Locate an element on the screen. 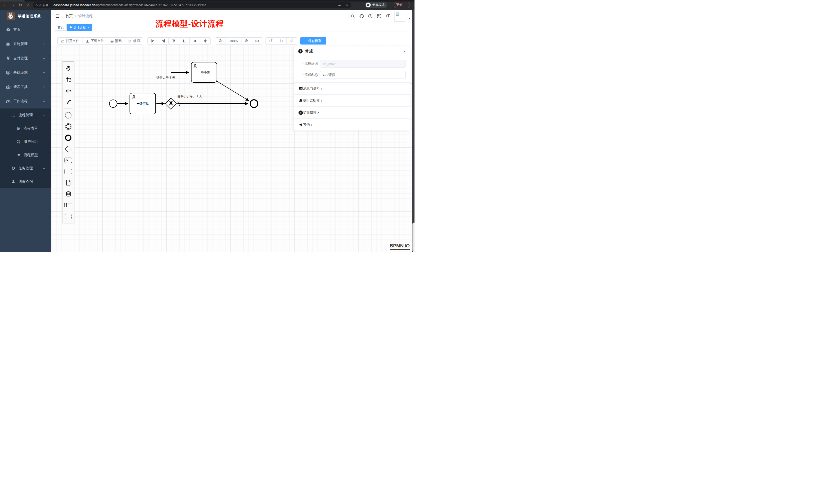 This screenshot has width=829, height=504. global-connect-tool-icon is located at coordinates (68, 102).